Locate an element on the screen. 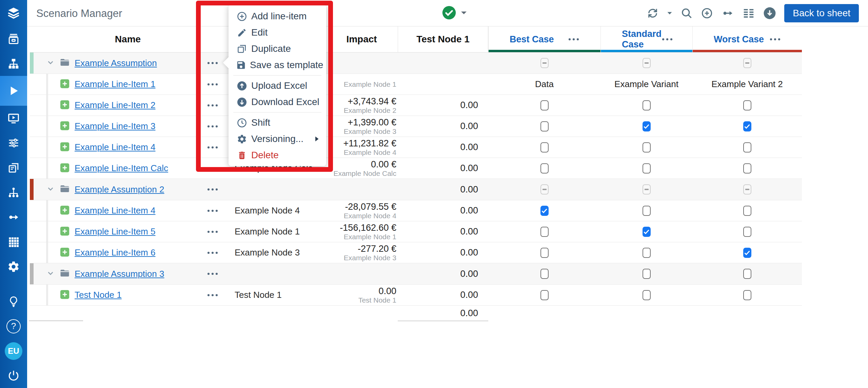 The image size is (868, 388). app-logo-icon is located at coordinates (14, 13).